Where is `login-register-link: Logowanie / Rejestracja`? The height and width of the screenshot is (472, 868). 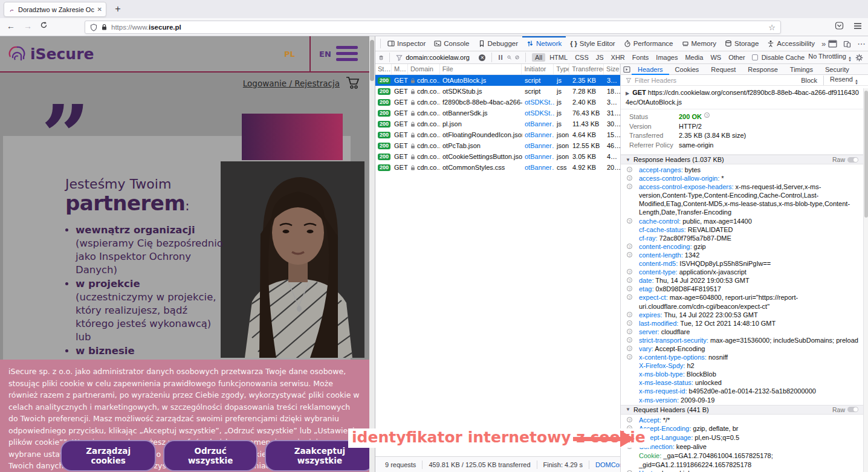 login-register-link: Logowanie / Rejestracja is located at coordinates (291, 83).